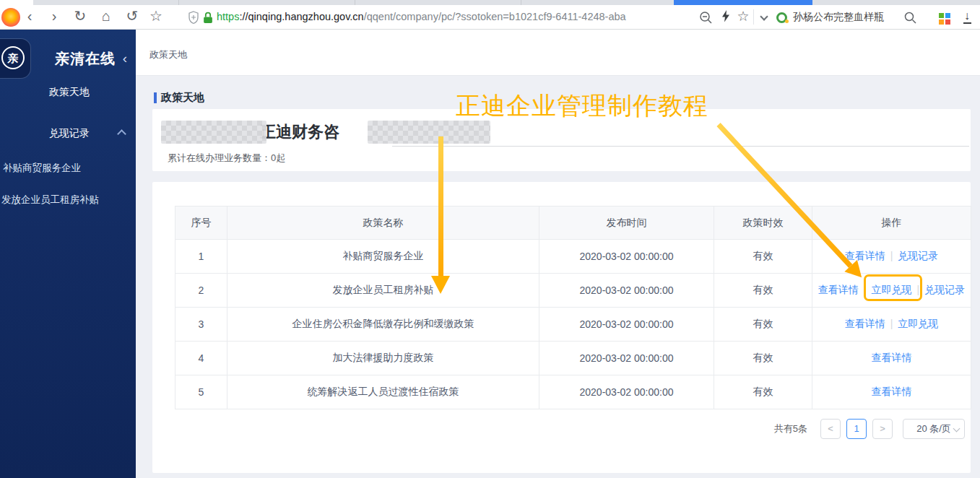 The image size is (980, 478). What do you see at coordinates (743, 3) in the screenshot?
I see `tab-strip-highlight` at bounding box center [743, 3].